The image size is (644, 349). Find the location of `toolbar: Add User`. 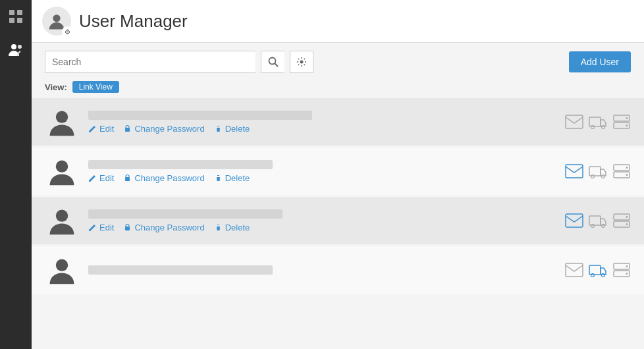

toolbar: Add User is located at coordinates (338, 62).